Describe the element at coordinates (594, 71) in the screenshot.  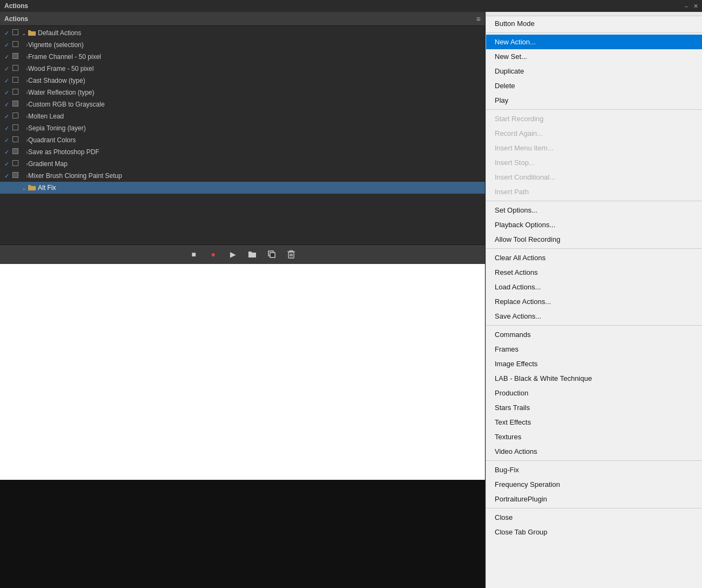
I see `menu-item-duplicate: Duplicate` at that location.